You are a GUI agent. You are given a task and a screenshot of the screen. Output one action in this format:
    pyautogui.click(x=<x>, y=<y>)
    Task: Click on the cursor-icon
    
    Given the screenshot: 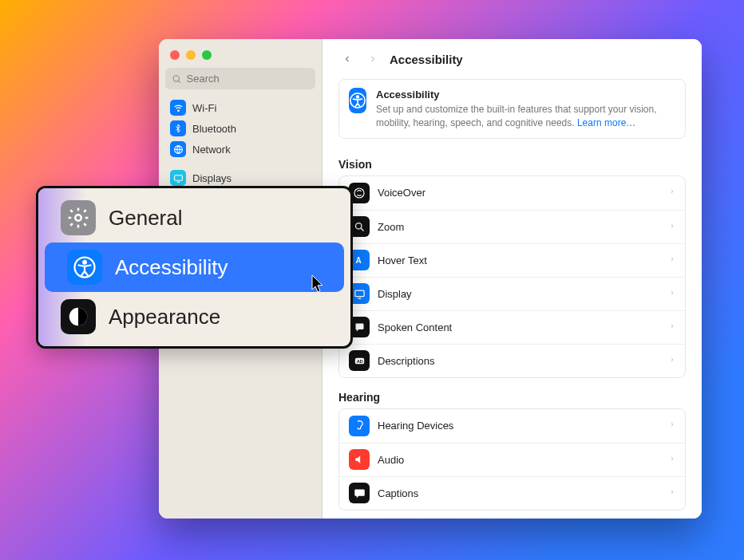 What is the action you would take?
    pyautogui.click(x=319, y=284)
    